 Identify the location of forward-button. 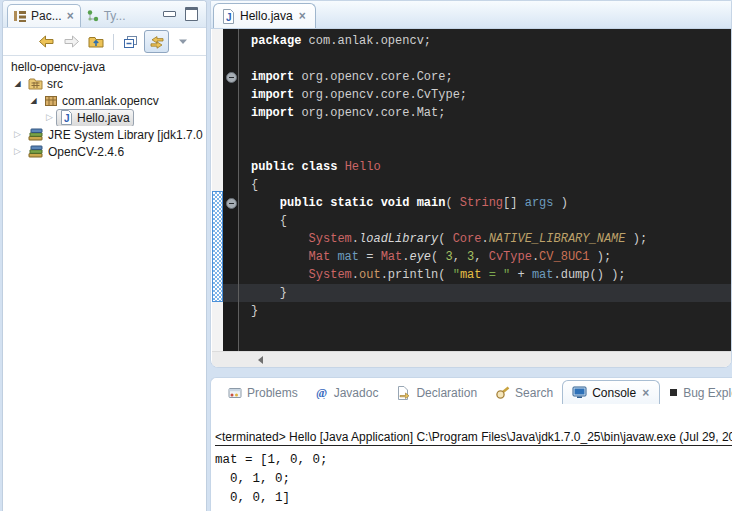
(72, 42).